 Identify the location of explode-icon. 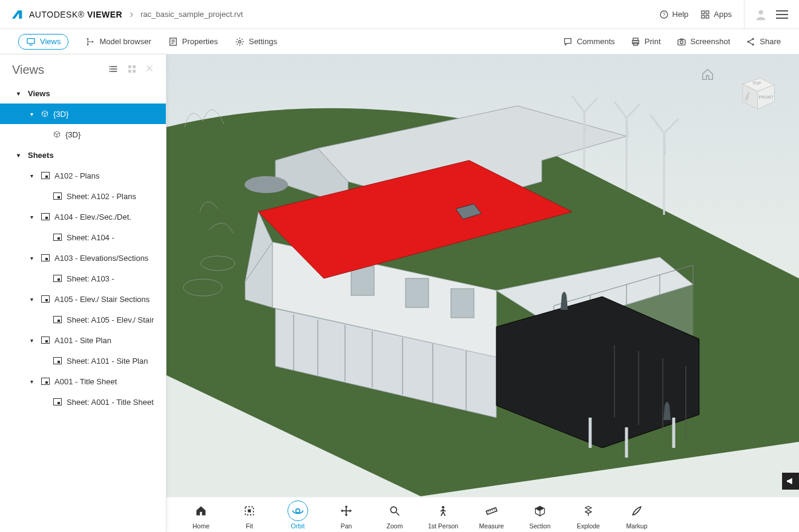
(588, 511).